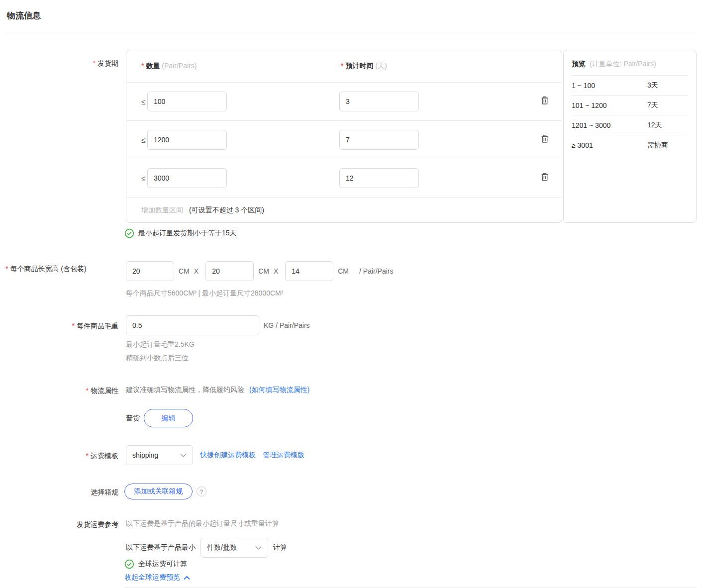  I want to click on calc-basis-value: 件数/批数, so click(222, 548).